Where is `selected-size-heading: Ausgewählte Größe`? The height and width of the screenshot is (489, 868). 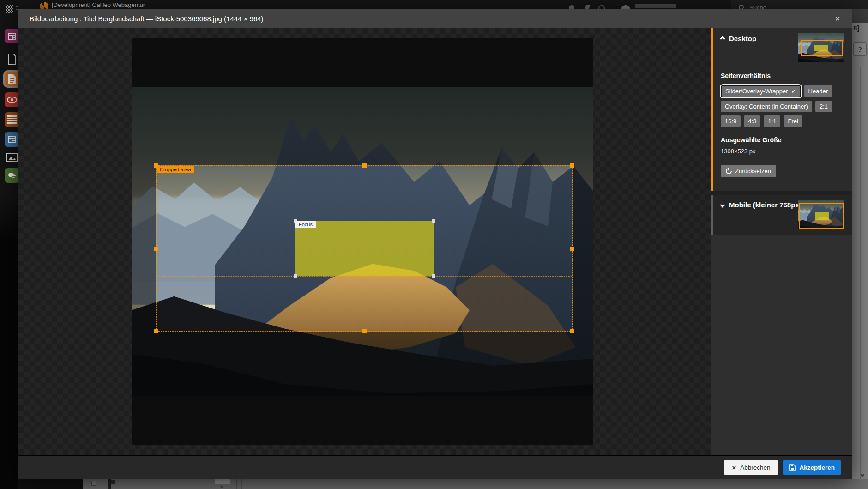
selected-size-heading: Ausgewählte Größe is located at coordinates (783, 140).